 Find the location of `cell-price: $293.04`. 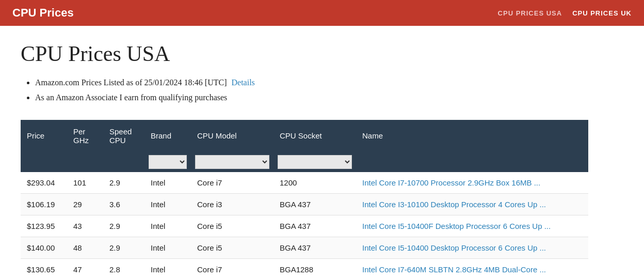

cell-price: $293.04 is located at coordinates (44, 183).